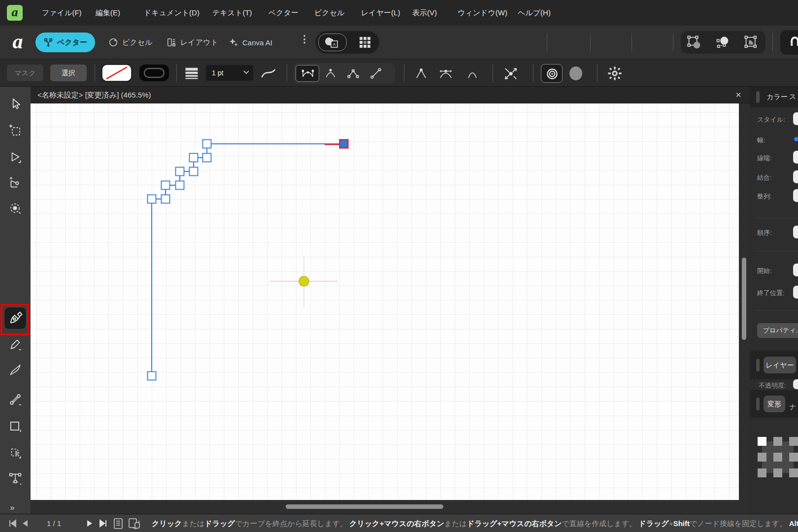 Image resolution: width=798 pixels, height=532 pixels. What do you see at coordinates (774, 404) in the screenshot?
I see `tab-transform: 変形` at bounding box center [774, 404].